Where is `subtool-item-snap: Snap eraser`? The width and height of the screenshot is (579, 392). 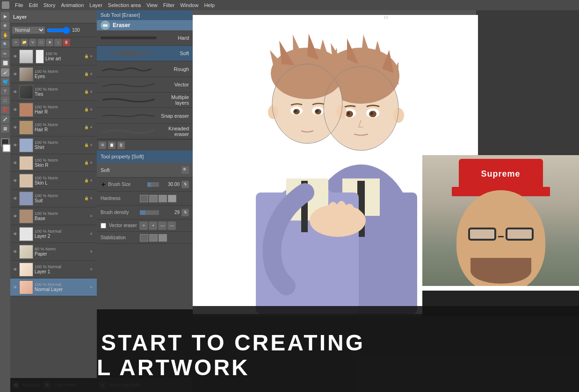 subtool-item-snap: Snap eraser is located at coordinates (145, 116).